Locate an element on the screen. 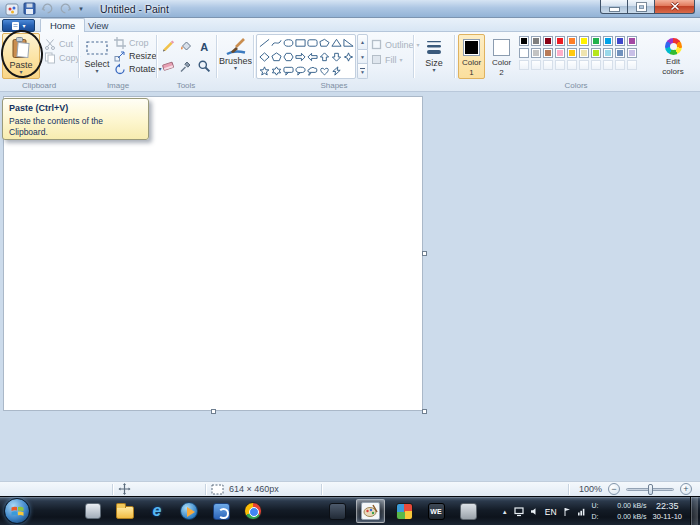 This screenshot has width=700, height=525. shape-diamond is located at coordinates (264, 57).